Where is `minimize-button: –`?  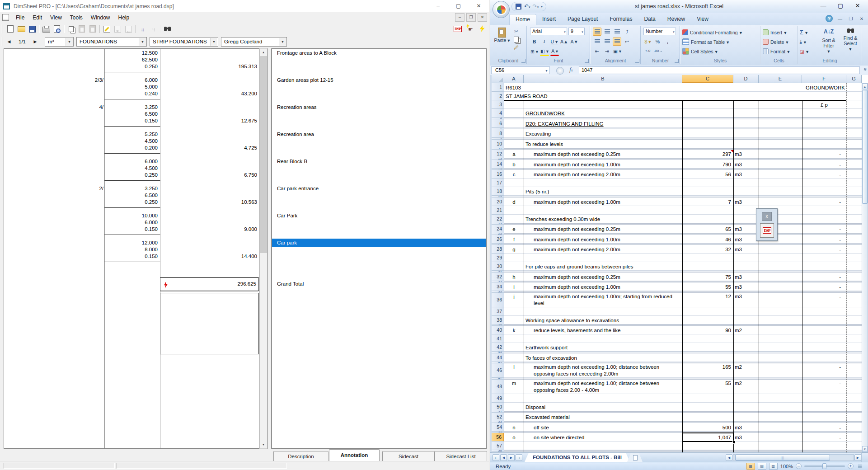
minimize-button: – is located at coordinates (438, 6).